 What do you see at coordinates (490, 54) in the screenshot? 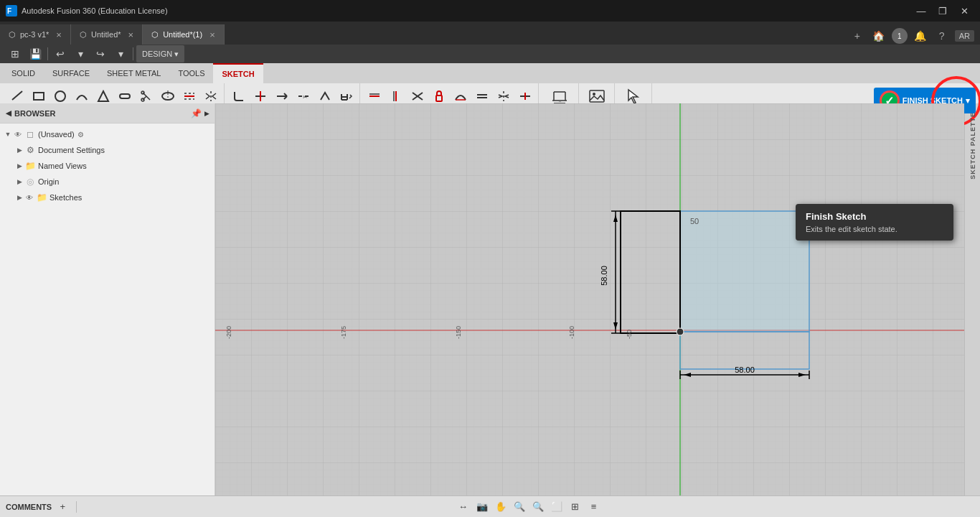
I see `toolbar-top: ⊞ 💾 ↩ ▾ ↪ ▾ DESIGN ▾` at bounding box center [490, 54].